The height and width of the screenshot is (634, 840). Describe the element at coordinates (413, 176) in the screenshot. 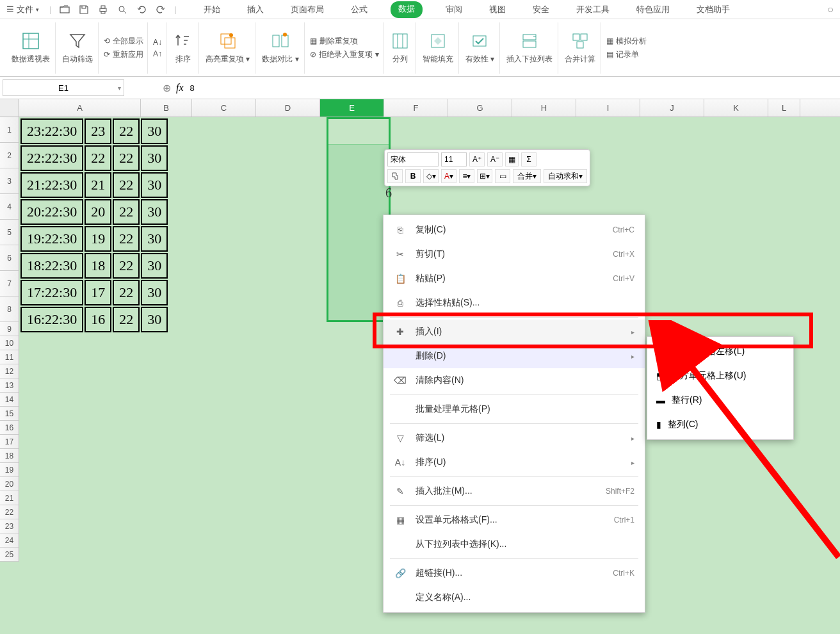

I see `bold-icon: B` at that location.